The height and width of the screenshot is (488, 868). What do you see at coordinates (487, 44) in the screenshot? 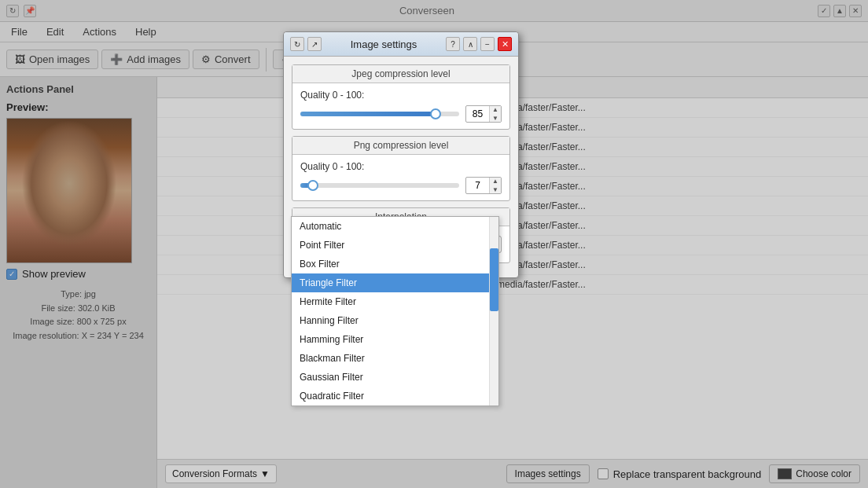
I see `dialog-min-icon: −` at bounding box center [487, 44].